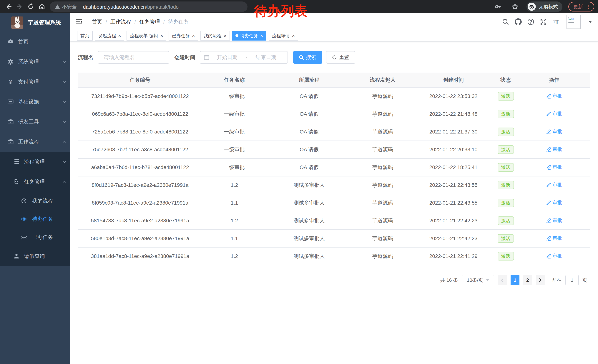 The height and width of the screenshot is (364, 598). I want to click on back-icon, so click(8, 7).